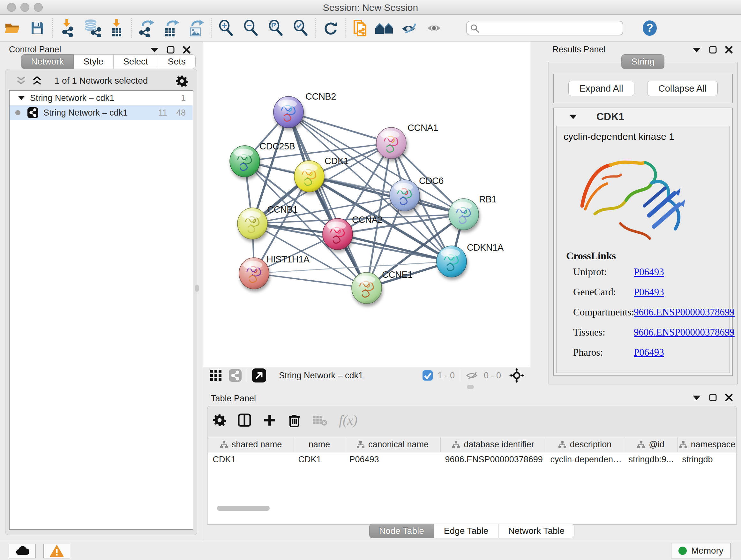 The width and height of the screenshot is (741, 560). I want to click on node-CCNE1, so click(366, 288).